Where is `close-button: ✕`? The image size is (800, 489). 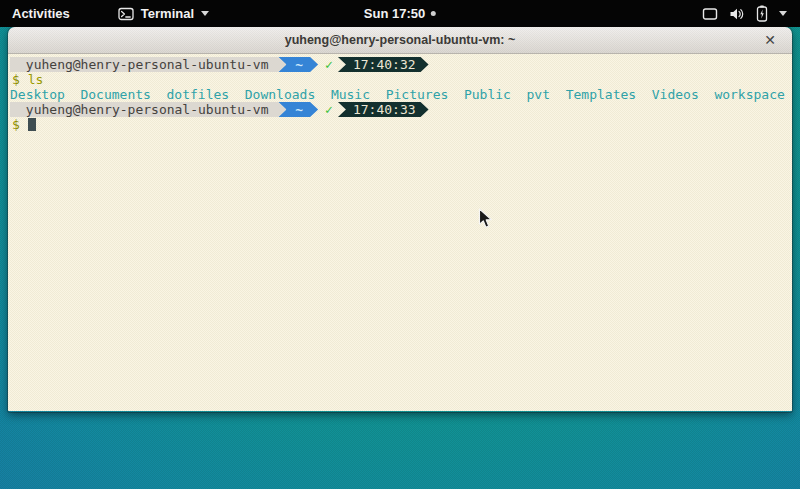
close-button: ✕ is located at coordinates (770, 40).